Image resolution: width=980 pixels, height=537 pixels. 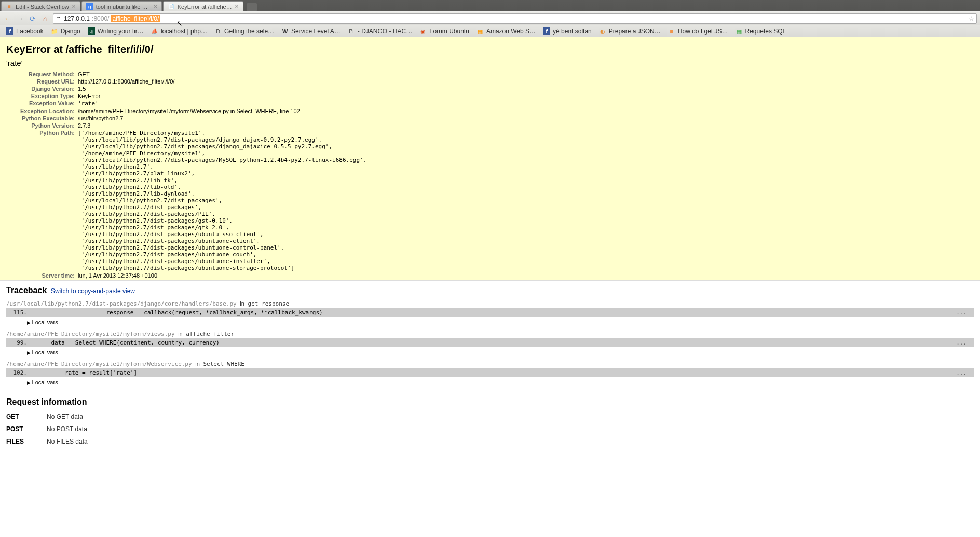 What do you see at coordinates (490, 343) in the screenshot?
I see `traceback-frame: /home/amine/PFE Directory/mysite1/myform…` at bounding box center [490, 343].